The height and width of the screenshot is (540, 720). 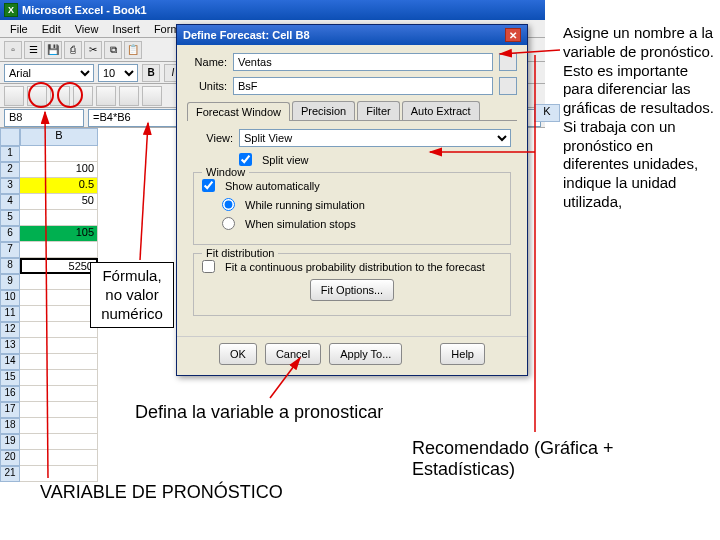 What do you see at coordinates (246, 35) in the screenshot?
I see `dialog-title: Define Forecast: Cell B8` at bounding box center [246, 35].